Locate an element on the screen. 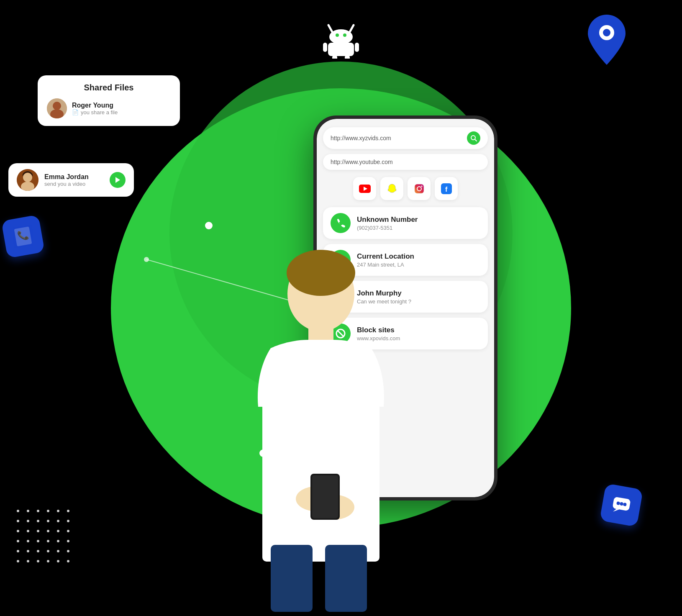 Image resolution: width=682 pixels, height=616 pixels. roger-young-avatar is located at coordinates (57, 108).